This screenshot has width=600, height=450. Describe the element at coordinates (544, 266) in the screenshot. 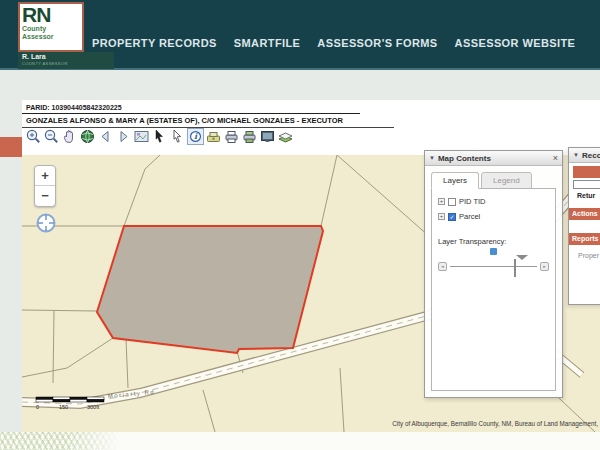

I see `slider-right-button: ►` at that location.